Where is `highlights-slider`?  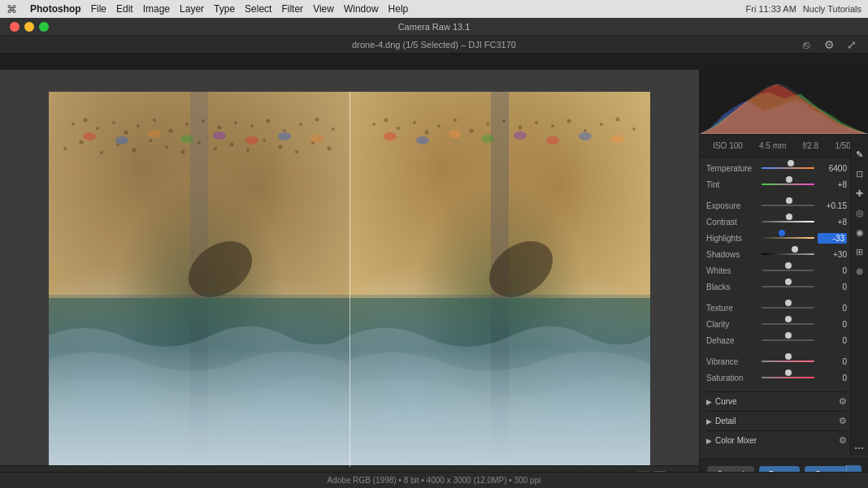 highlights-slider is located at coordinates (788, 238).